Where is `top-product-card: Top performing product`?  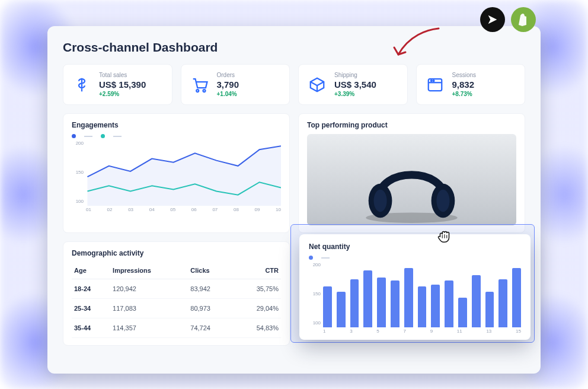
top-product-card: Top performing product is located at coordinates (411, 173).